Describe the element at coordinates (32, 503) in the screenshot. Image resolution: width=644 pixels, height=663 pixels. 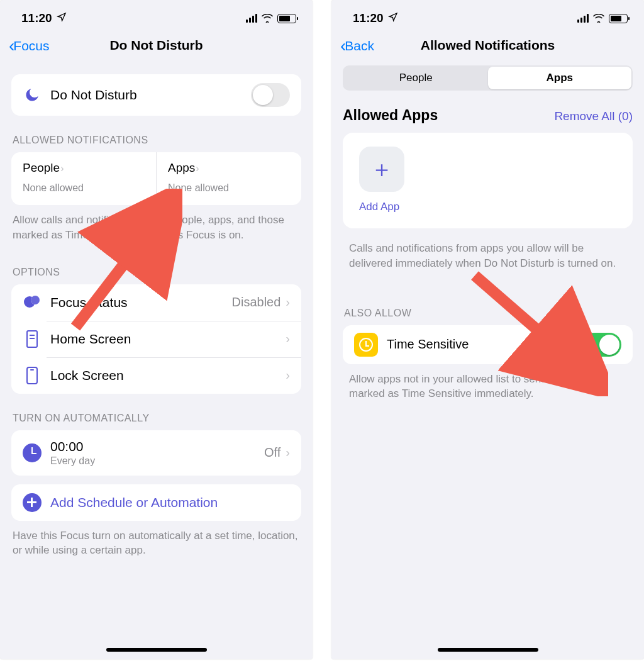
I see `plus-circle-icon` at that location.